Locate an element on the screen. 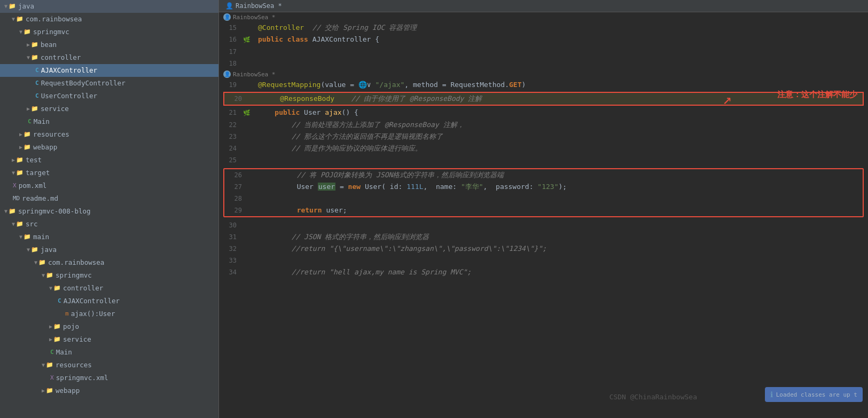  tree-item-webapp-1: ▶📁webapp is located at coordinates (109, 147).